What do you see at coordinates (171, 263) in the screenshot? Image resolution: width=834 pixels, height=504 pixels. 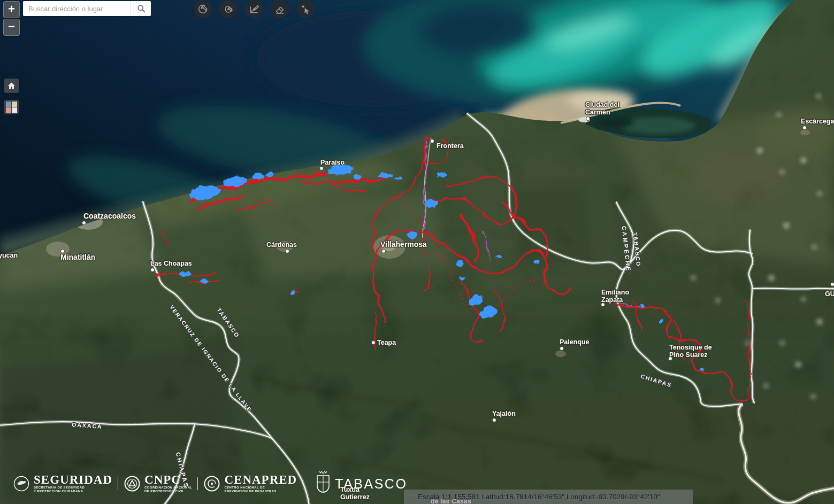 I see `city-label-las-choapas: Las Choapas` at bounding box center [171, 263].